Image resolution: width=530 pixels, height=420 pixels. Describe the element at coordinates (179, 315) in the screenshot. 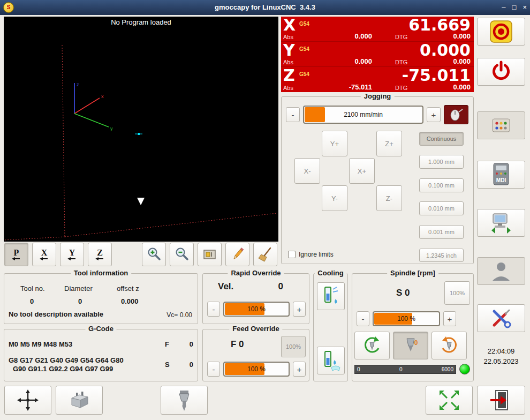

I see `vc-value: Vc= 0.00` at that location.